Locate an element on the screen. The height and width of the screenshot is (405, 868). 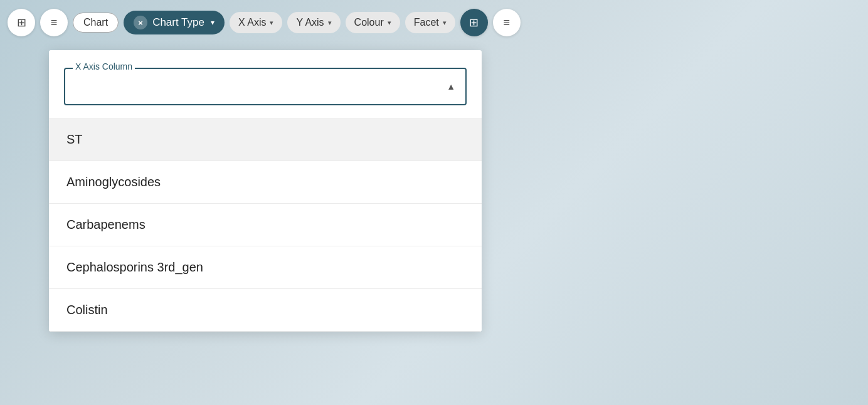
menu-left-button: ≡ is located at coordinates (54, 23).